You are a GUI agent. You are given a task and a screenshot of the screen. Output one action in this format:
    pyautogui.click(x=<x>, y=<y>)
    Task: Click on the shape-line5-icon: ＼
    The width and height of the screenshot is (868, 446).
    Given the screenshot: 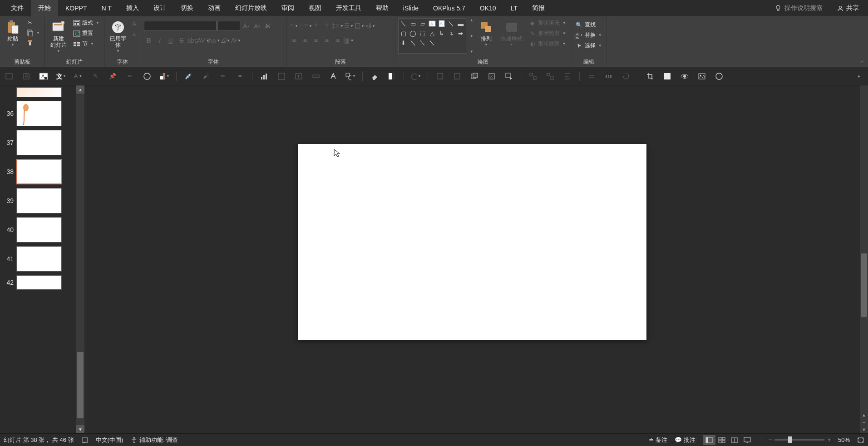 What is the action you would take?
    pyautogui.click(x=432, y=43)
    